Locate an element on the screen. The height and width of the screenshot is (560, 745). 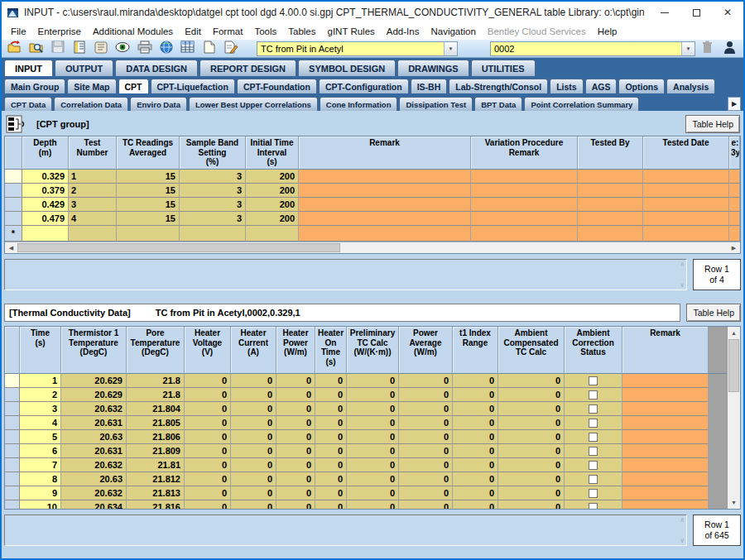
print-button is located at coordinates (144, 48).